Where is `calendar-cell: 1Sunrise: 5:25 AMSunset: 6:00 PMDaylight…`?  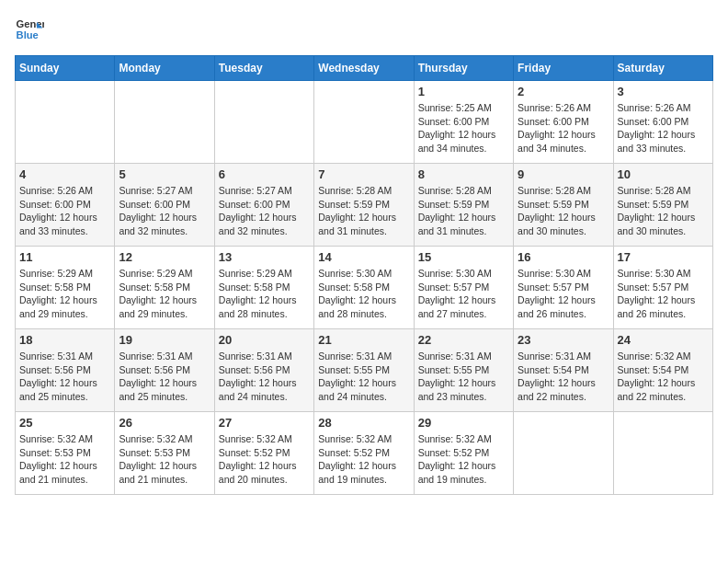 calendar-cell: 1Sunrise: 5:25 AMSunset: 6:00 PMDaylight… is located at coordinates (463, 122).